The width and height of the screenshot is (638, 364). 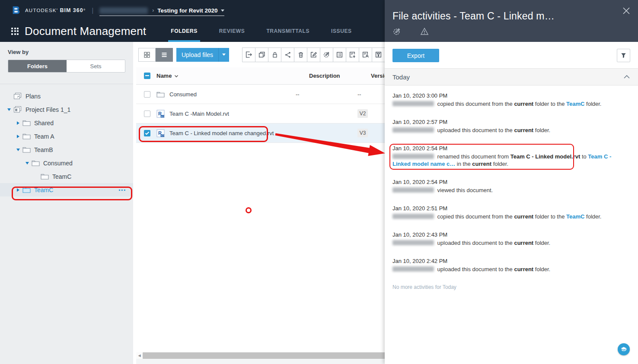 I want to click on lock-icon, so click(x=275, y=55).